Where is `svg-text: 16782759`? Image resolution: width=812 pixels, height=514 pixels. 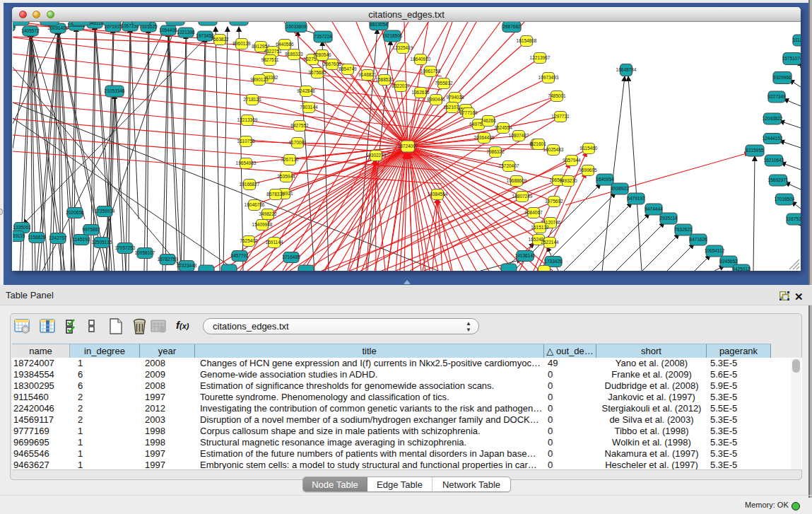
svg-text: 16782759 is located at coordinates (168, 259).